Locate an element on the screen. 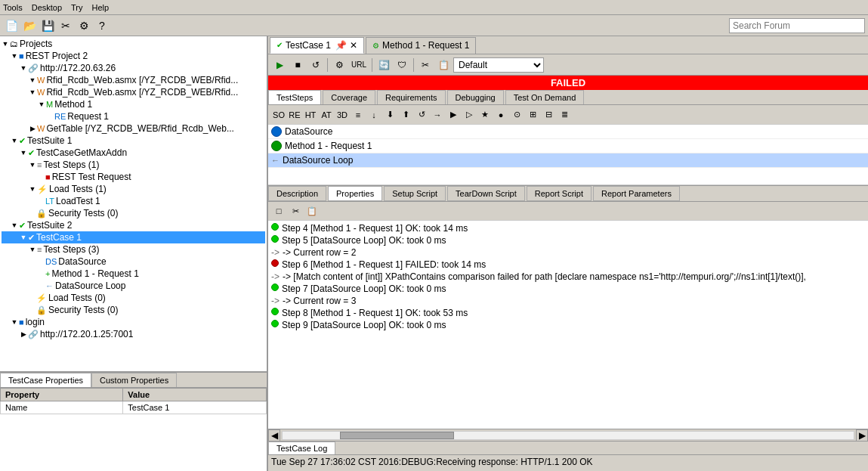 This screenshot has height=471, width=868. step-btn-11: ⊙ is located at coordinates (517, 115).